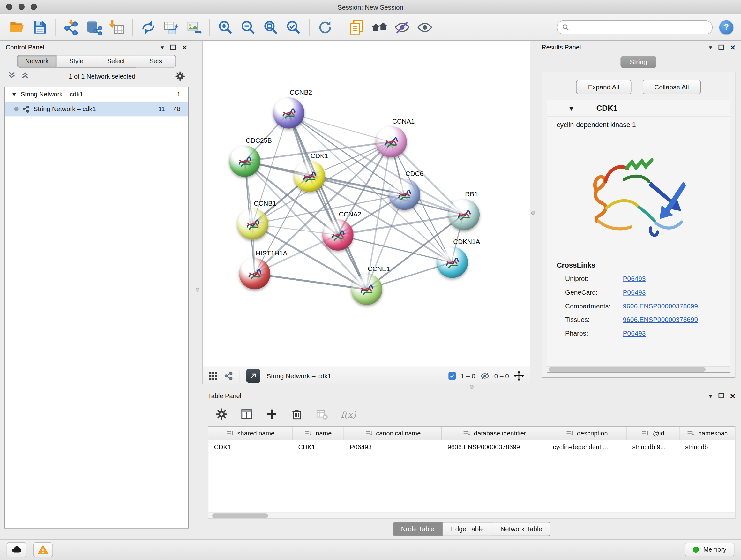 The width and height of the screenshot is (741, 560). What do you see at coordinates (710, 550) in the screenshot?
I see `memory-button: Memory` at bounding box center [710, 550].